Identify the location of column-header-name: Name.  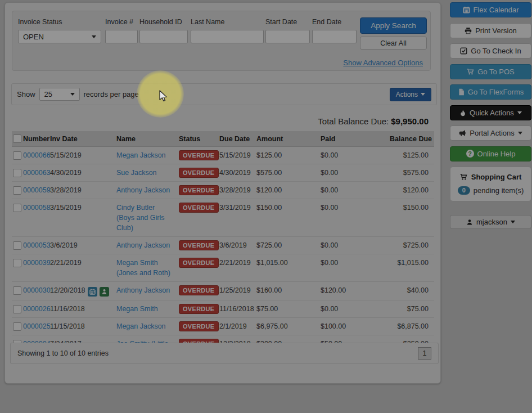
(143, 139).